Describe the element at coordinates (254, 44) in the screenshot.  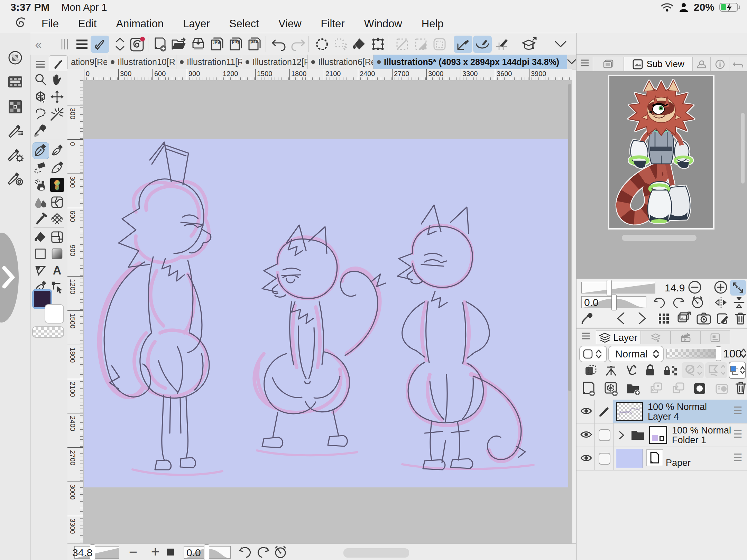
I see `export-psd-icon: psd` at that location.